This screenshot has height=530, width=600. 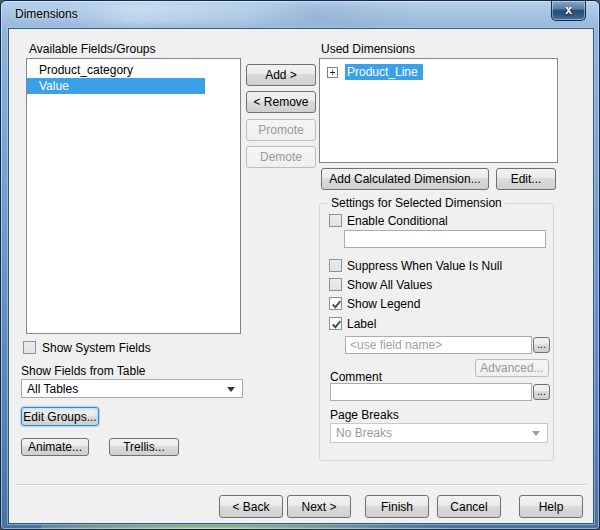 What do you see at coordinates (512, 368) in the screenshot?
I see `advanced-button: Advanced...` at bounding box center [512, 368].